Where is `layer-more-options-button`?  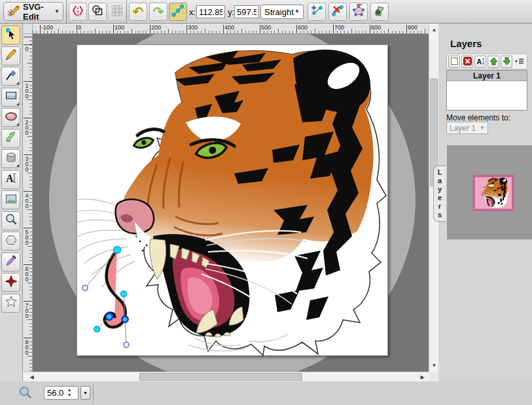 layer-more-options-button is located at coordinates (520, 62).